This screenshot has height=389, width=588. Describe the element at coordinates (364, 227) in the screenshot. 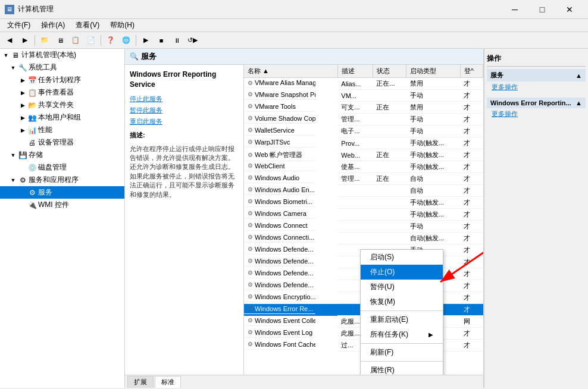

I see `table-row: ⚙ Windows Connect 手动 才` at that location.